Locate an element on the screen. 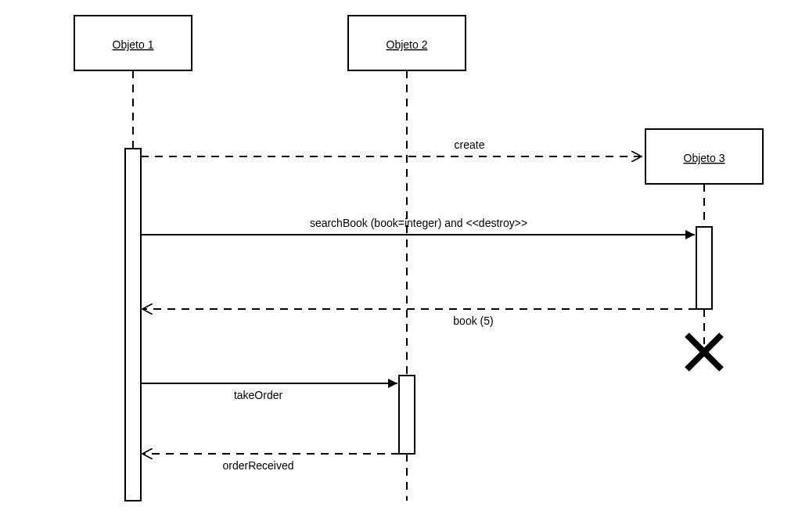 Image resolution: width=809 pixels, height=532 pixels. lifeline-obj3-label: Objeto 3 is located at coordinates (704, 158).